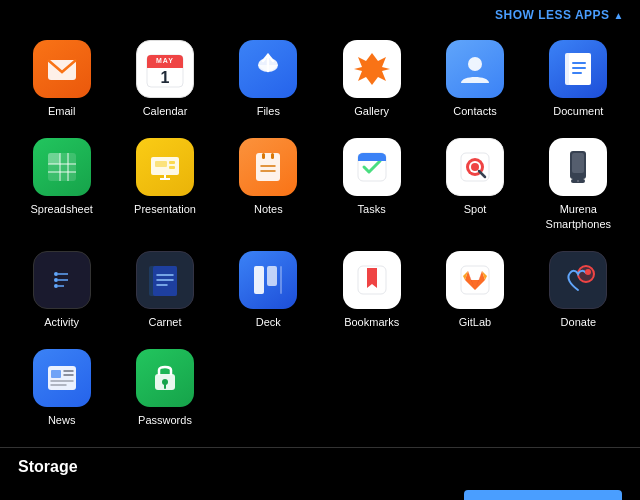  What do you see at coordinates (62, 69) in the screenshot?
I see `email-icon` at bounding box center [62, 69].